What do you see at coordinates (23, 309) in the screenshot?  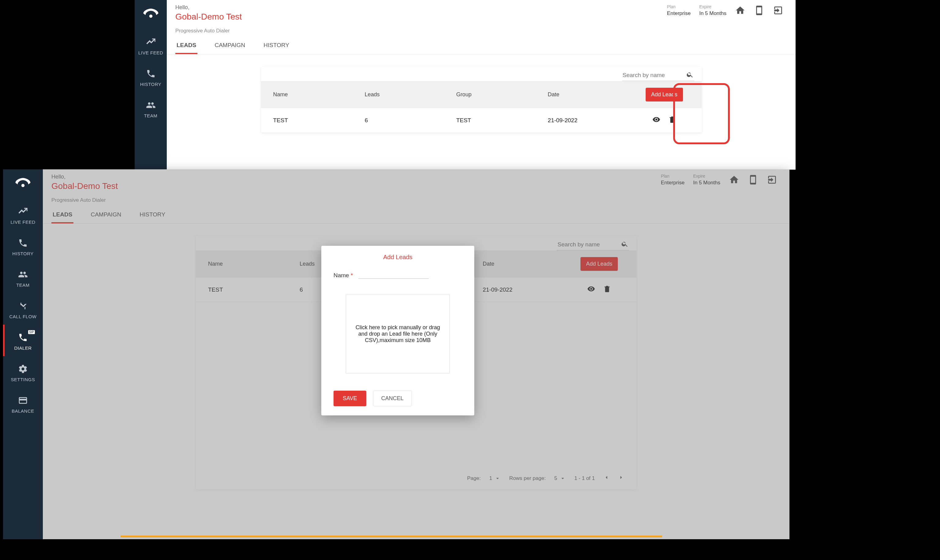 I see `nav-call-flow: CALL FLOW` at bounding box center [23, 309].